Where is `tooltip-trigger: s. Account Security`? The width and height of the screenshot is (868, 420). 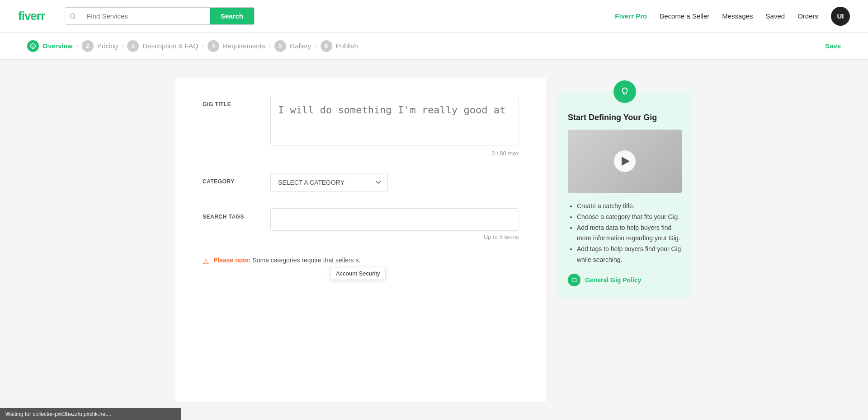 tooltip-trigger: s. Account Security is located at coordinates (358, 260).